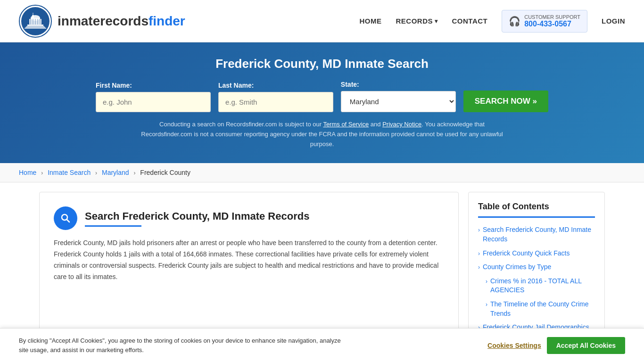  I want to click on toc-item-2: › Frederick County Quick Facts, so click(537, 254).